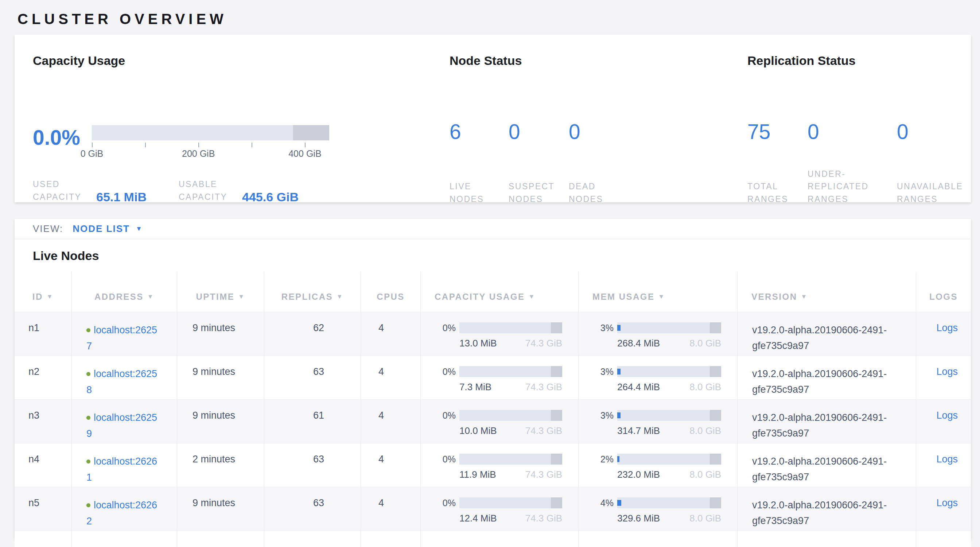  I want to click on replication-status-section: Replication Status 75 0 0 TOTAL RANGES U…, so click(859, 119).